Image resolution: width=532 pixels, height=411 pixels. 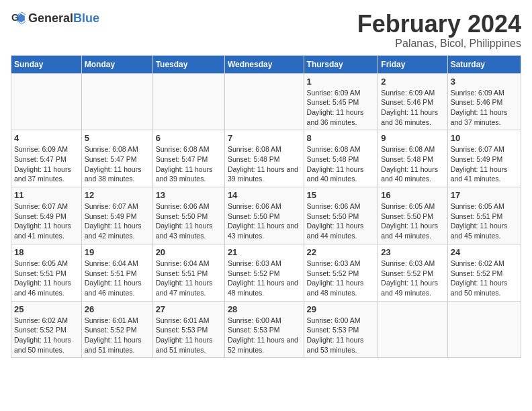 What do you see at coordinates (188, 273) in the screenshot?
I see `calendar-cell: 20Sunrise: 6:04 AMSunset: 5:51 PMDayligh…` at bounding box center [188, 273].